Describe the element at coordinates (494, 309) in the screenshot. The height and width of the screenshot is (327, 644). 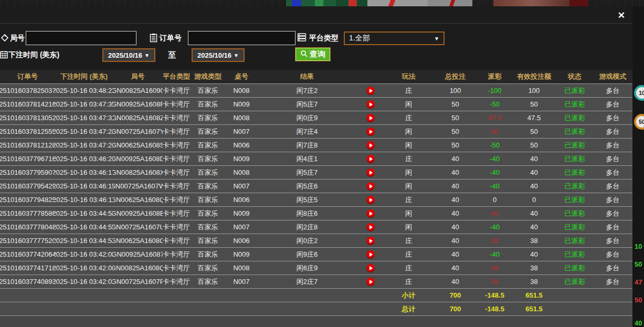
I see `total-payout: -148.5` at that location.